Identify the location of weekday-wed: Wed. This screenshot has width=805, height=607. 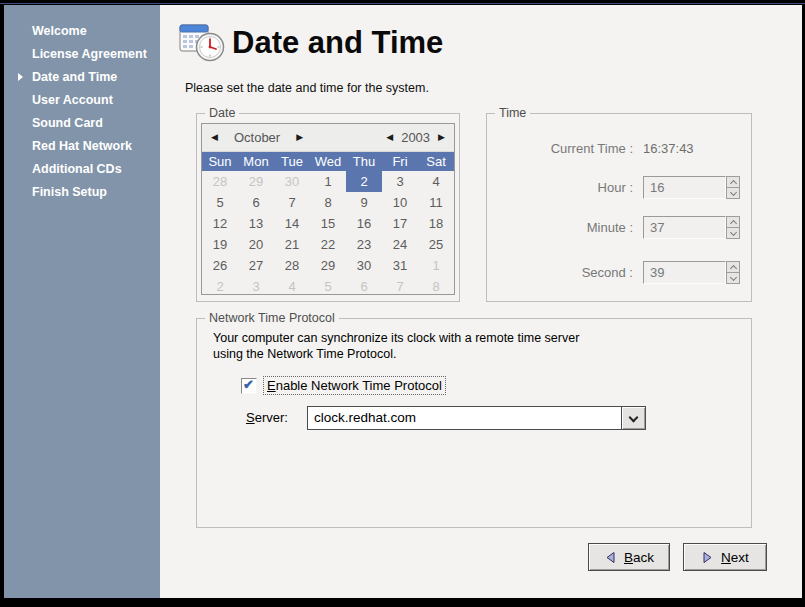
(328, 162).